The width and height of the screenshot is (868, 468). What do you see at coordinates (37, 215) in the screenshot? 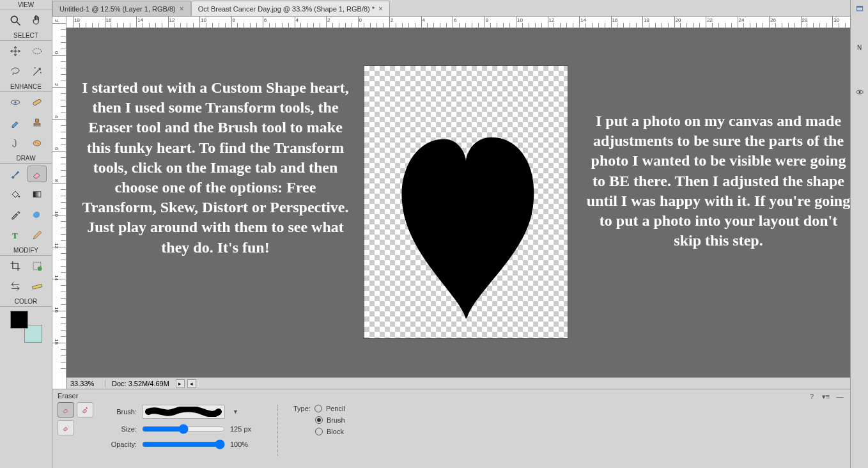
I see `shape-tool` at bounding box center [37, 215].